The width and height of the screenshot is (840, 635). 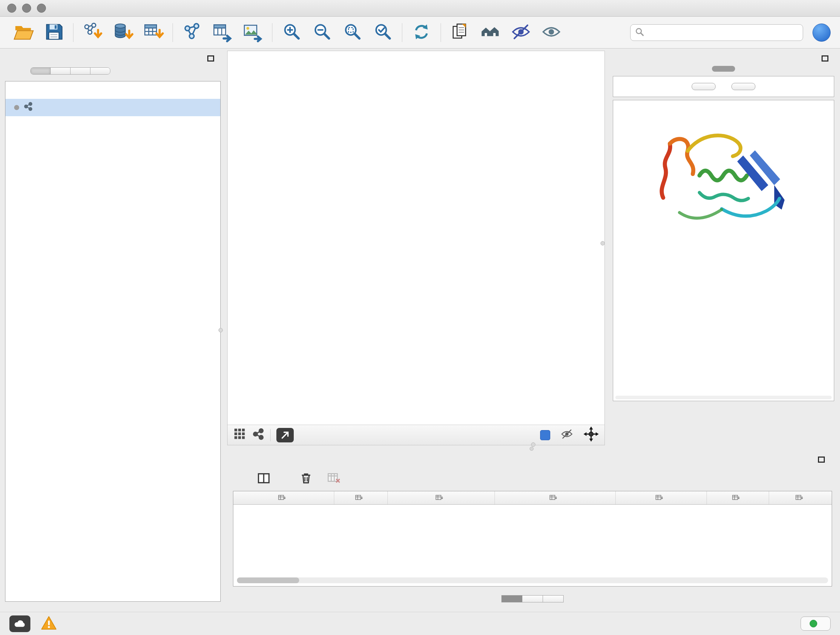 I want to click on table-row, so click(x=532, y=508).